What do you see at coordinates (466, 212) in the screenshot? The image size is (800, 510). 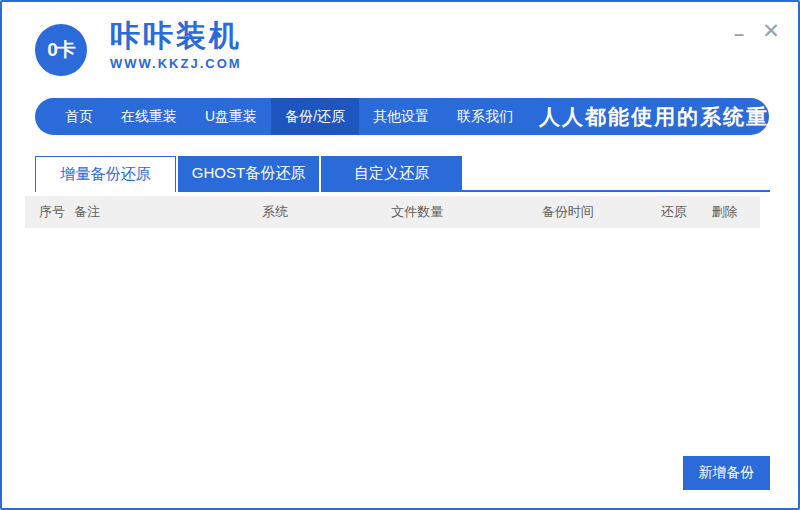 I see `column-header-file-count: 文件数量` at bounding box center [466, 212].